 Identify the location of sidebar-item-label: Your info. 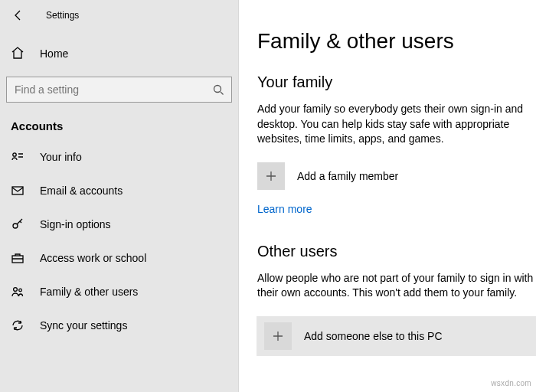
(61, 157).